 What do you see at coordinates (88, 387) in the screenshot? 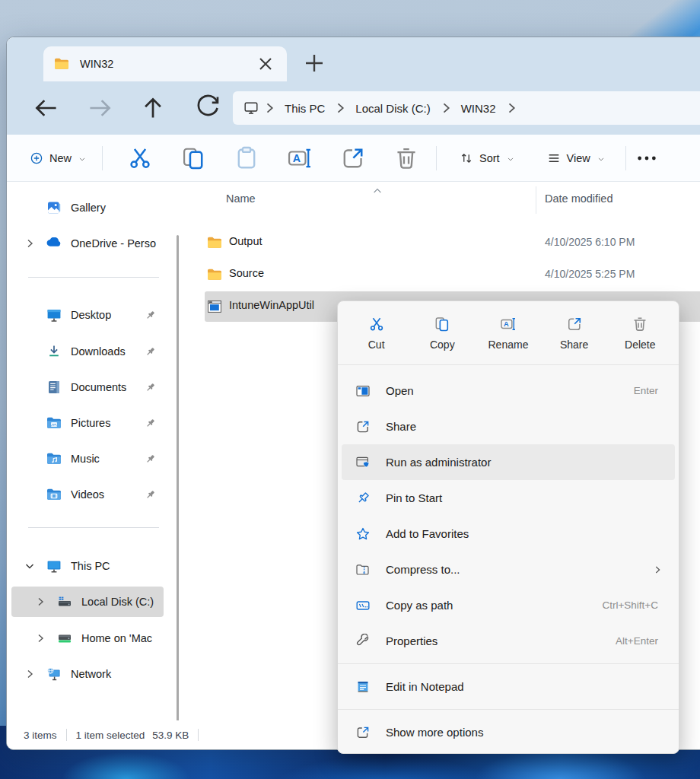
I see `sidebar-item-documents: Documents` at bounding box center [88, 387].